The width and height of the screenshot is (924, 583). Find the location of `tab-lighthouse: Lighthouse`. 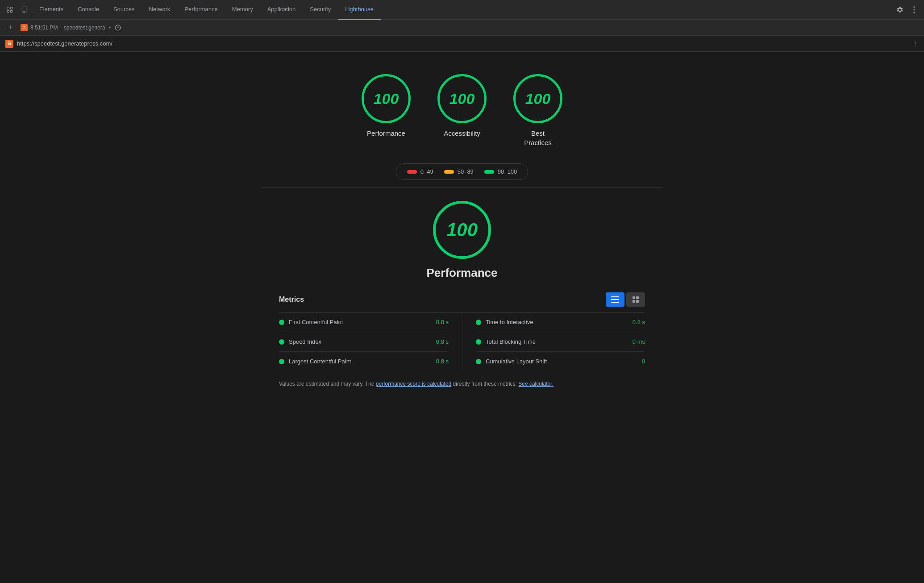

tab-lighthouse: Lighthouse is located at coordinates (359, 10).